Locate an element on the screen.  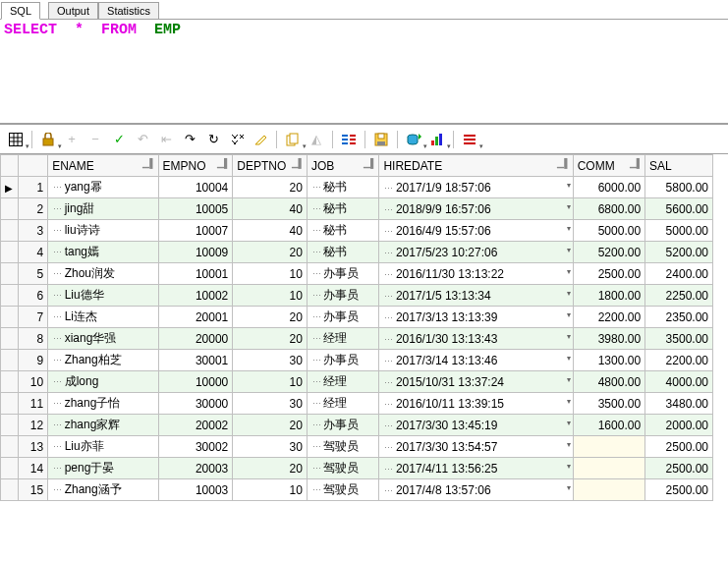
edit-button is located at coordinates (260, 140).